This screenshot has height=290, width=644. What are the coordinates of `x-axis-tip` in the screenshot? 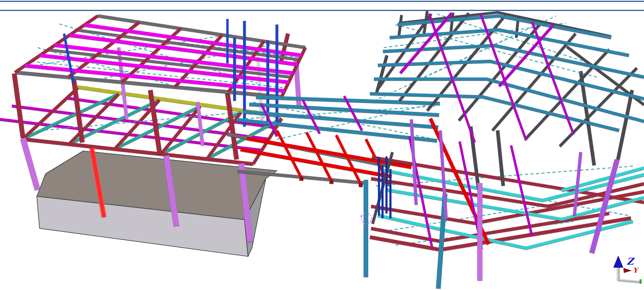 It's located at (641, 281).